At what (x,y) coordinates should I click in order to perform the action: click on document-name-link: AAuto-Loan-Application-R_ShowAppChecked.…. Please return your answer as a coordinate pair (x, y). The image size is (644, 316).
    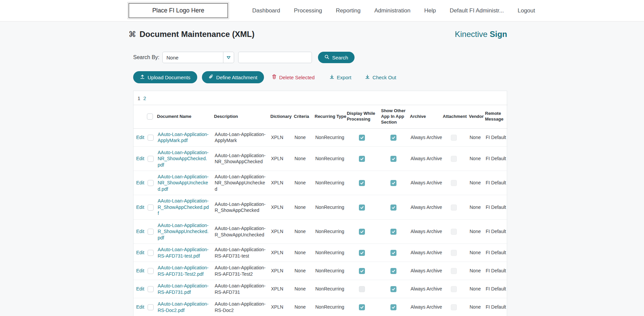
    Looking at the image, I should click on (183, 207).